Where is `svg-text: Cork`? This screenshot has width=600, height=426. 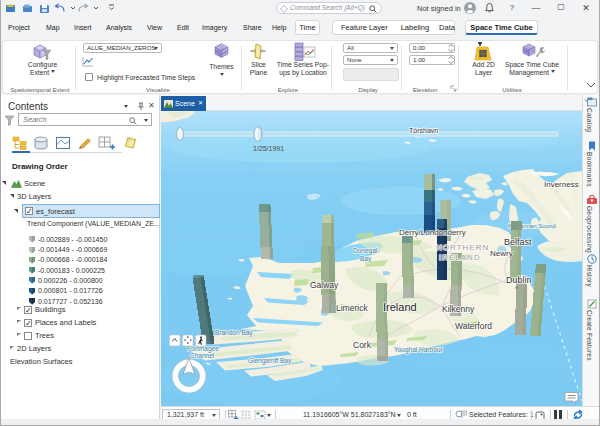
svg-text: Cork is located at coordinates (362, 345).